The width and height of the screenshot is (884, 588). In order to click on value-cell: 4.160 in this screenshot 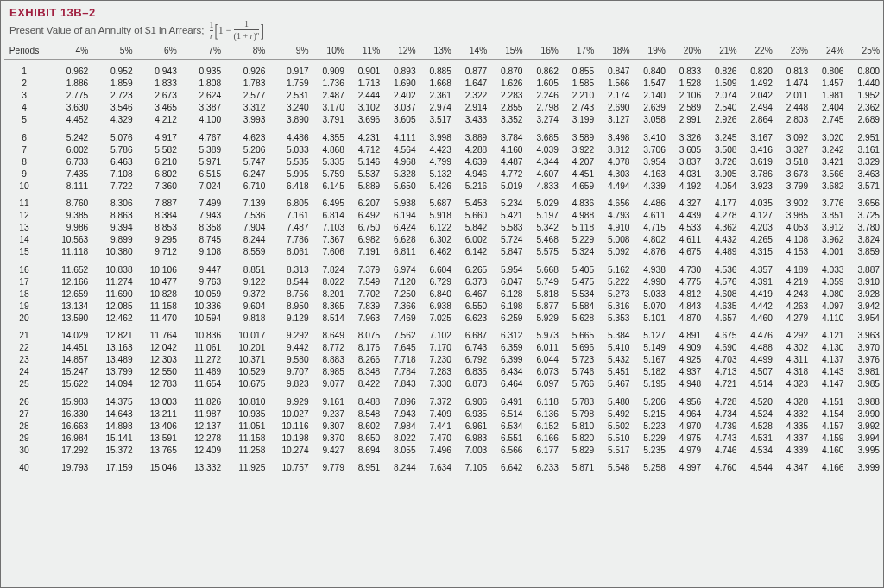, I will do `click(825, 450)`.